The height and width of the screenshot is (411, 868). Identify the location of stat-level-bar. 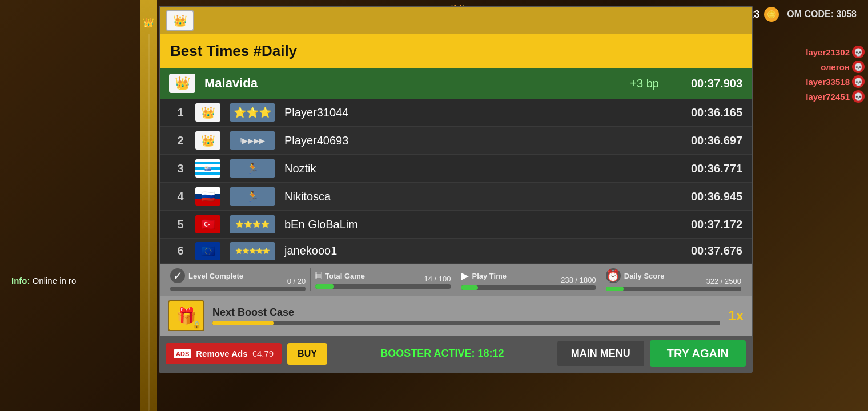
(238, 289).